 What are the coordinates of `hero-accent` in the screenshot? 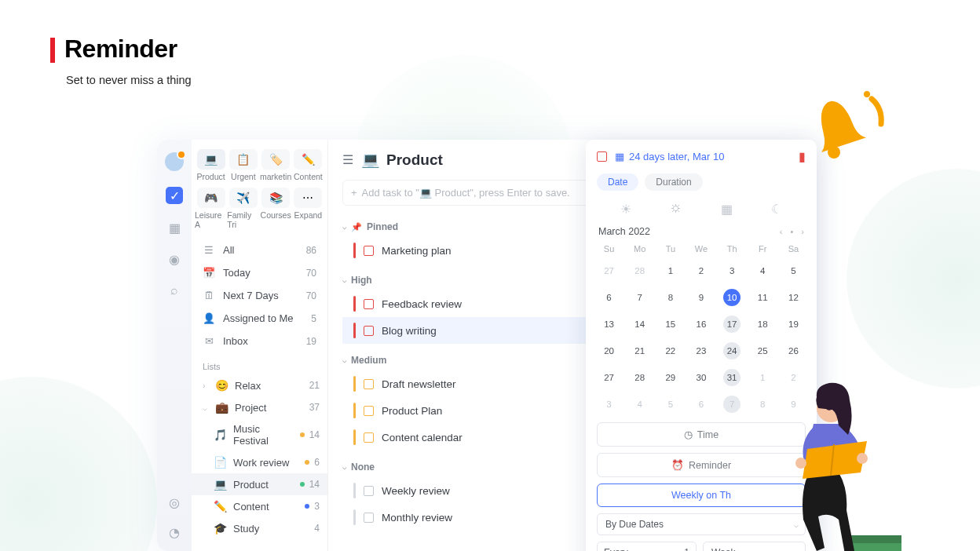 It's located at (53, 50).